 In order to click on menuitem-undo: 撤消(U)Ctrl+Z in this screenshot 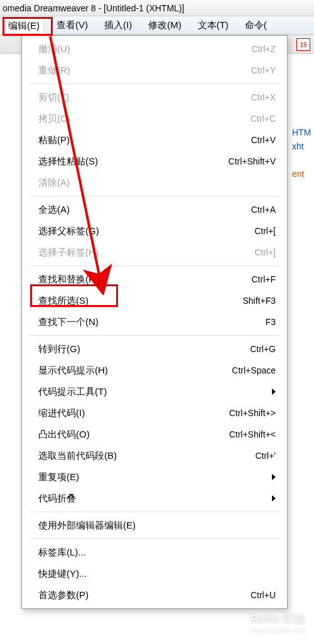, I will do `click(154, 49)`.